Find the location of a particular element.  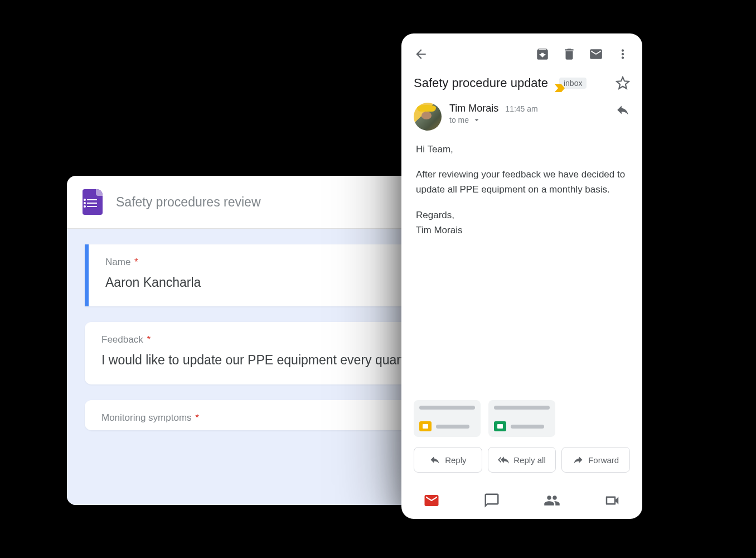

recipient-dropdown: to me is located at coordinates (529, 120).